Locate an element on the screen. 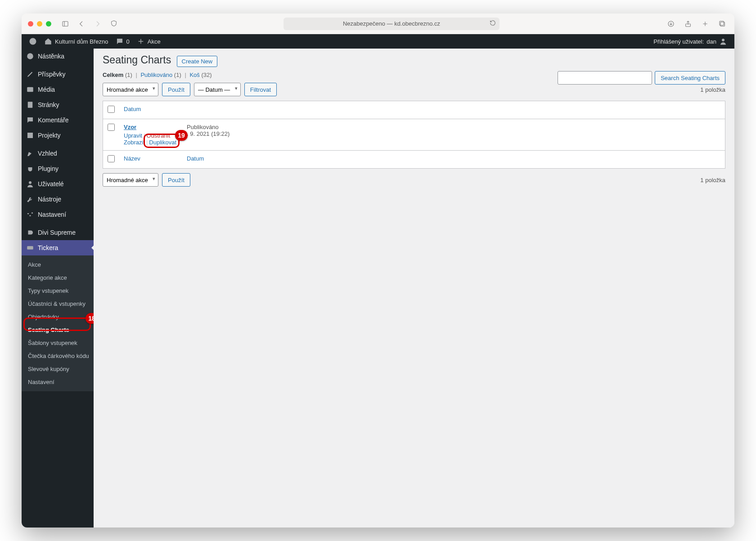 The width and height of the screenshot is (756, 541). filter-trash-count: (32) is located at coordinates (206, 75).